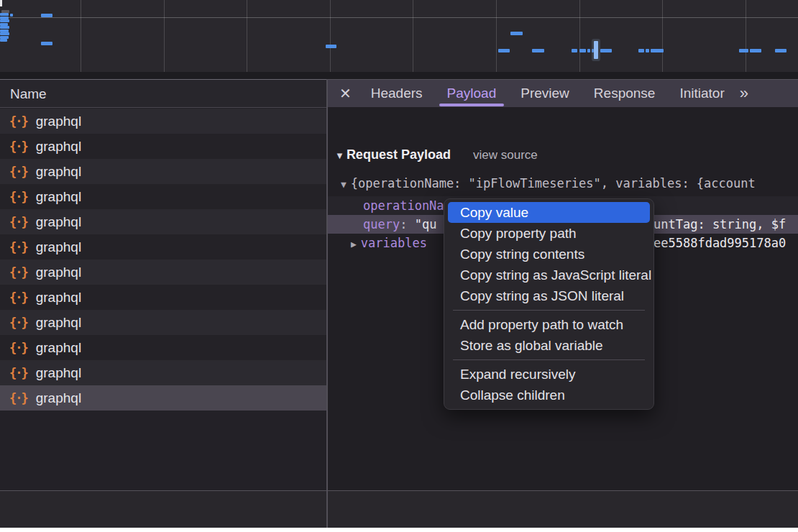 The image size is (798, 532). Describe the element at coordinates (549, 304) in the screenshot. I see `context-menu: Copy valueCopy property pathCopy string …` at that location.